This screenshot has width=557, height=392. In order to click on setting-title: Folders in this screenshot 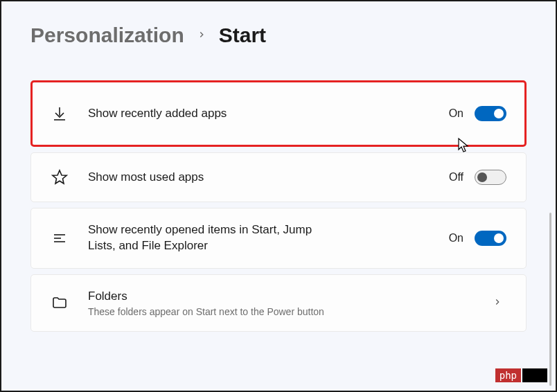, I will do `click(290, 296)`.